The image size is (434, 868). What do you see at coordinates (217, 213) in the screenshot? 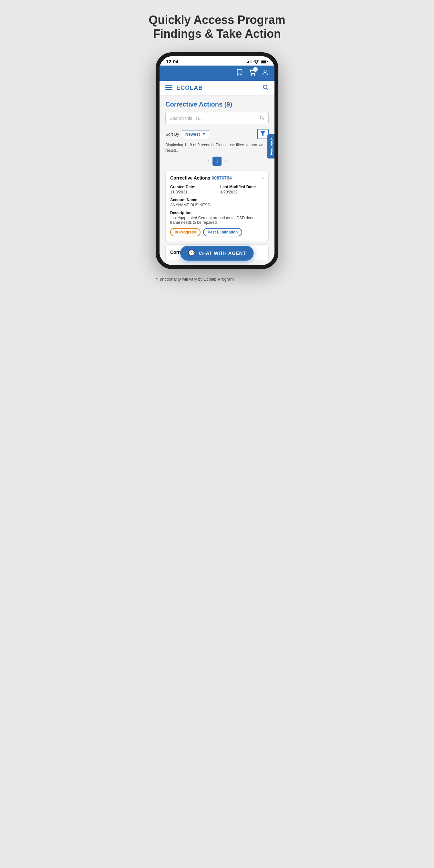
I see `description-label: Description` at bounding box center [217, 213].